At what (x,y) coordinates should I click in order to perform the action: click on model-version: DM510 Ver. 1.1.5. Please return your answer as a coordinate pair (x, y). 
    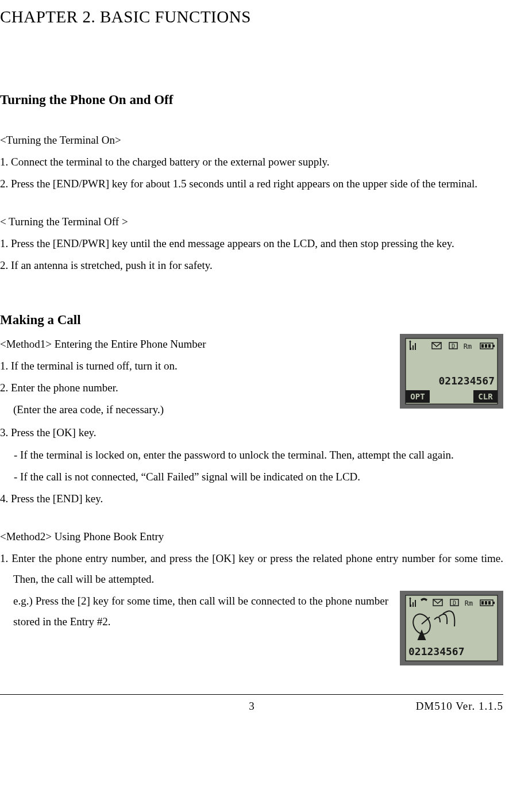
    Looking at the image, I should click on (419, 706).